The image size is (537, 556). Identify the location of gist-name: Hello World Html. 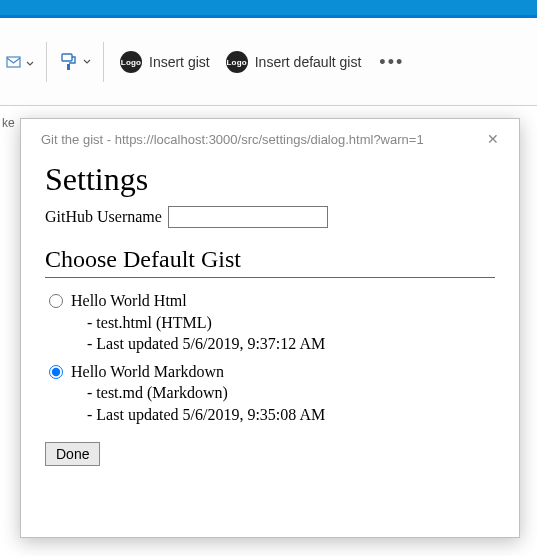
(198, 301).